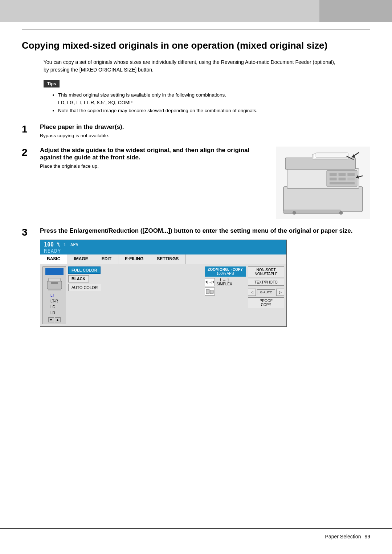 This screenshot has width=392, height=554. What do you see at coordinates (84, 270) in the screenshot?
I see `full-color-button: FULL COLOR` at bounding box center [84, 270].